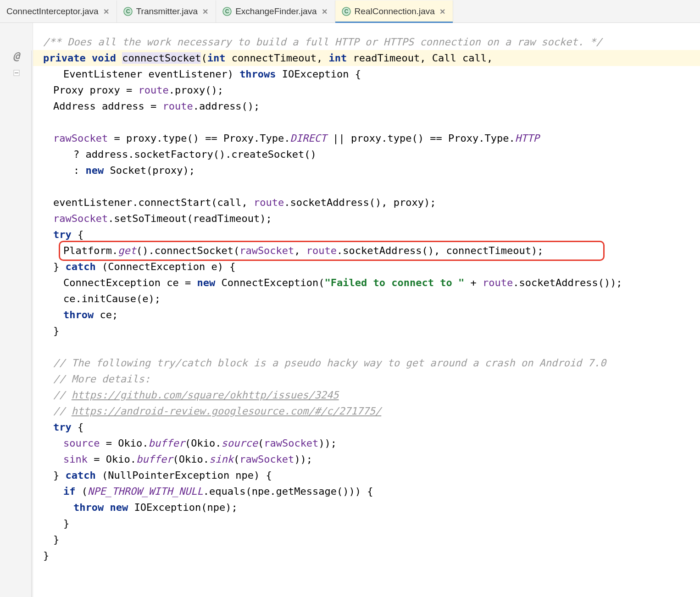  What do you see at coordinates (367, 171) in the screenshot?
I see `code-line: : new Socket(proxy);` at bounding box center [367, 171].